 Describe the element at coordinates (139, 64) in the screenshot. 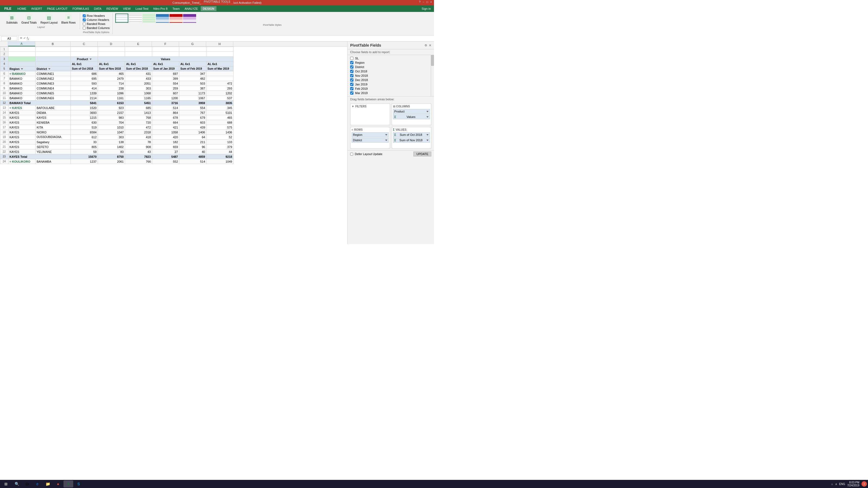

I see `cell-e4: AL 6x1` at that location.